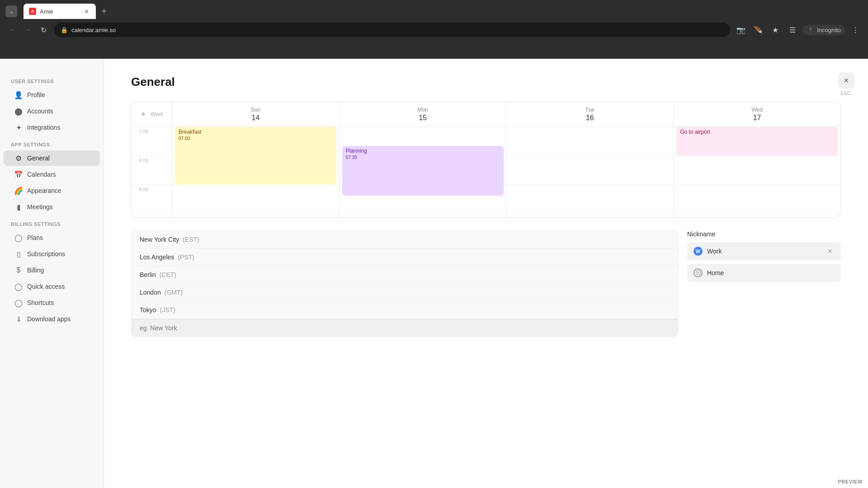 The image size is (868, 488). What do you see at coordinates (757, 114) in the screenshot?
I see `cal-day-wed: Wed 17` at bounding box center [757, 114].